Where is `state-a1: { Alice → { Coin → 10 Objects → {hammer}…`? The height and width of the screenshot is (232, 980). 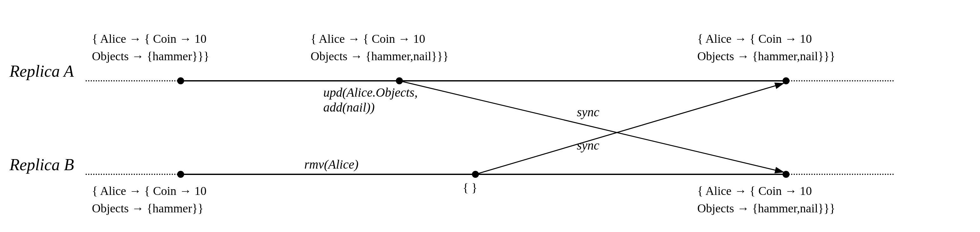 state-a1: { Alice → { Coin → 10 Objects → {hammer}… is located at coordinates (151, 48).